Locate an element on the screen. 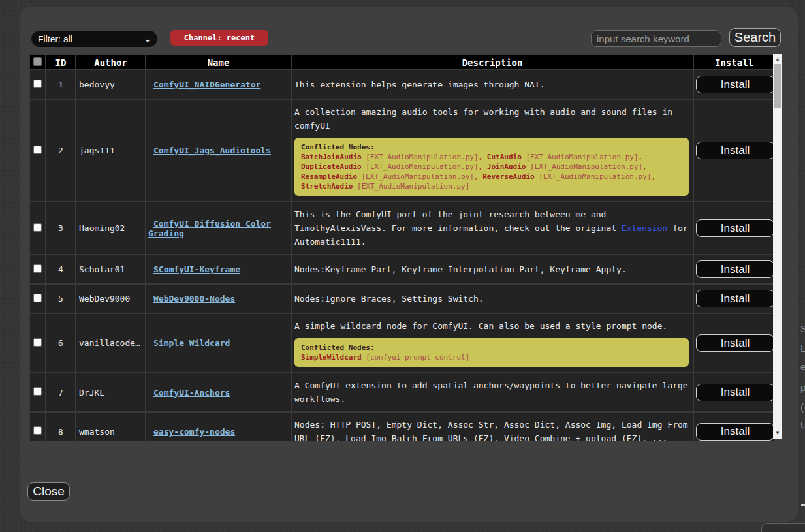 The height and width of the screenshot is (532, 805). extension-name-link: Simple Wildcard is located at coordinates (192, 343).